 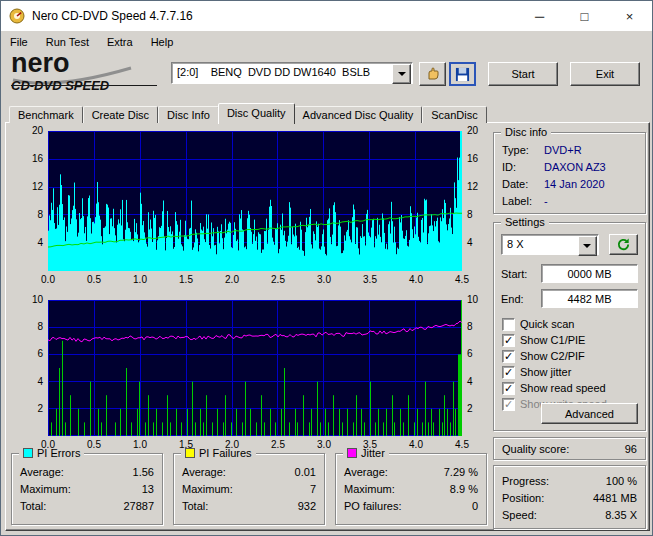 What do you see at coordinates (372, 506) in the screenshot?
I see `stat-label: PO failures:` at bounding box center [372, 506].